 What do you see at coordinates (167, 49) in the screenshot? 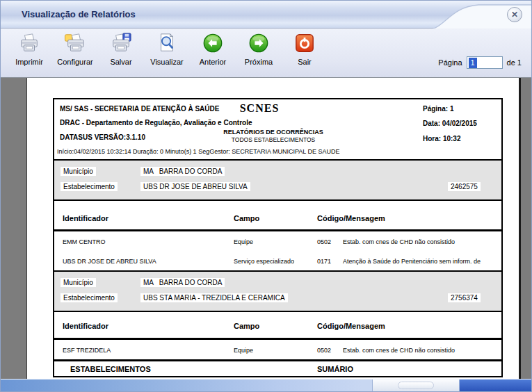
I see `preview-button: Visualizar` at bounding box center [167, 49].